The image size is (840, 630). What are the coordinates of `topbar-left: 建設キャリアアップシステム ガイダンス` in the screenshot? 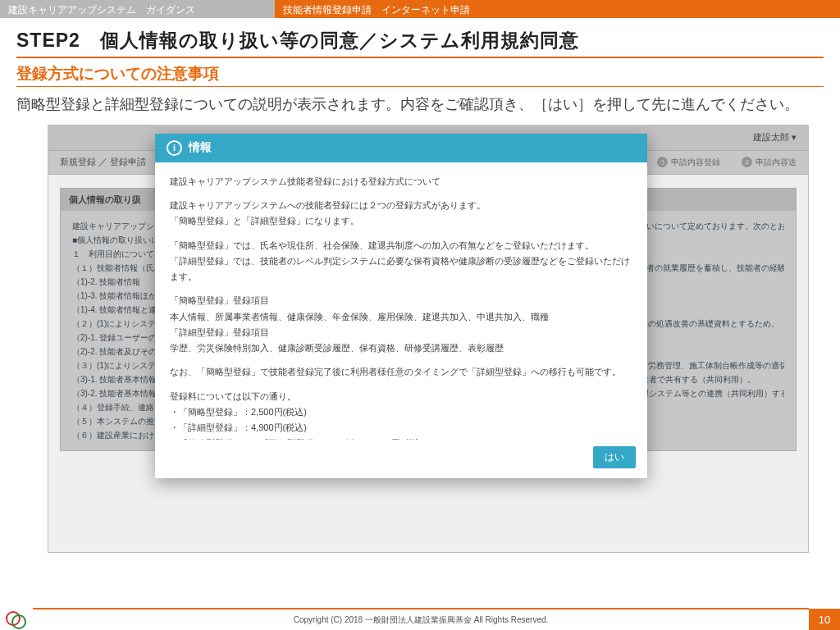 It's located at (138, 9).